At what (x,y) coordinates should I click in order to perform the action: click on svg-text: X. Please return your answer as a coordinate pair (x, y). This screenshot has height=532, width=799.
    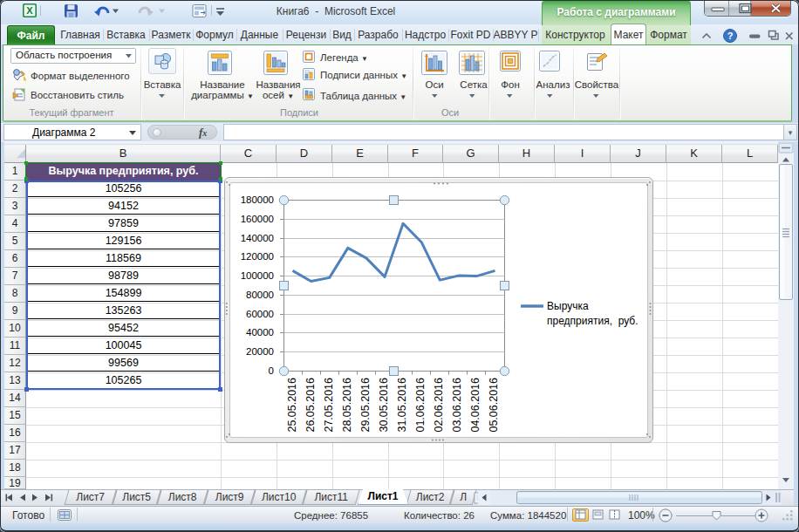
    Looking at the image, I should click on (30, 10).